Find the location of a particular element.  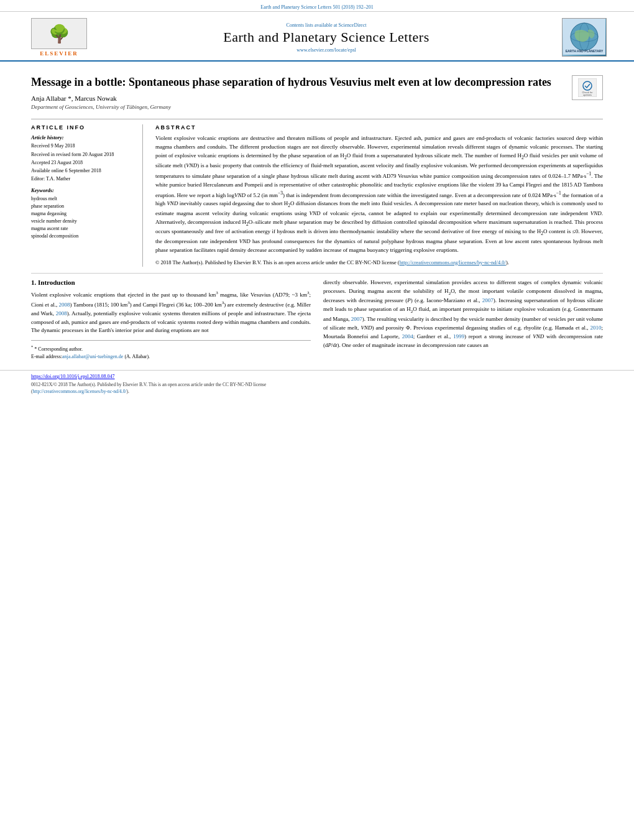

tree-icon: 🌳 is located at coordinates (60, 34).